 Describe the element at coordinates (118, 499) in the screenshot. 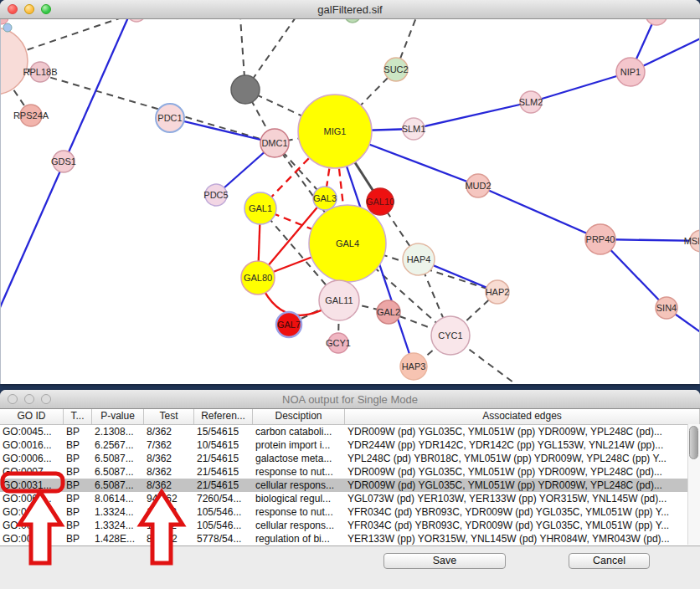

I see `table-cell: 8.0614...` at that location.